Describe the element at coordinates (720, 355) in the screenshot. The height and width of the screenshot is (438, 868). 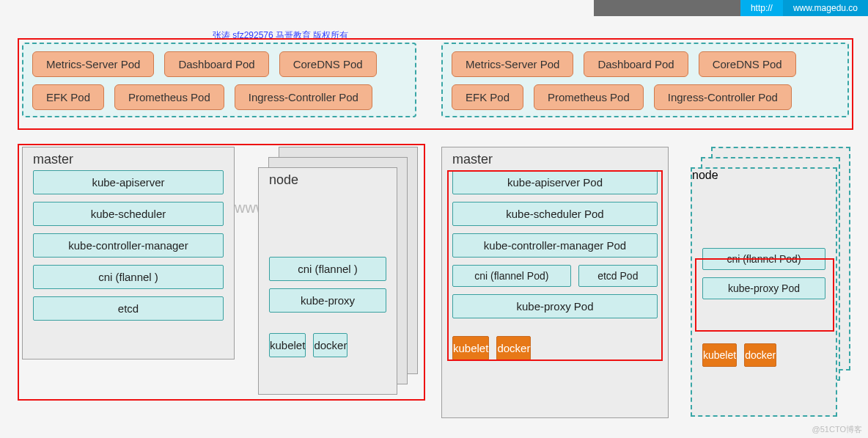
I see `svc-kubelet-rnode: kubelet` at that location.